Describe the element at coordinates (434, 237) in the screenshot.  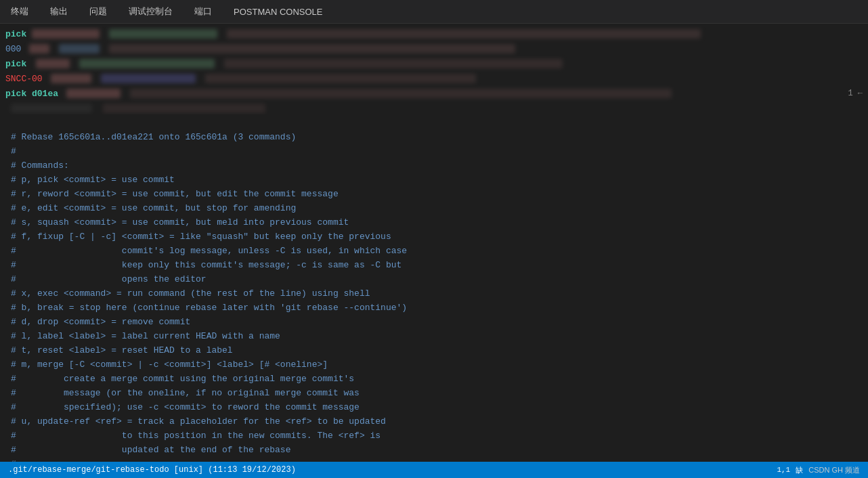
I see `comment-line-f: # f, fixup [-C | -c] <commit> = like "sq…` at that location.